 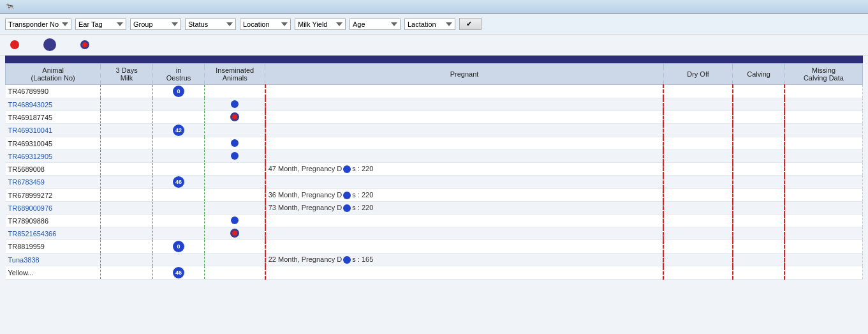 I want to click on inseminated-dot-icon, so click(x=235, y=220).